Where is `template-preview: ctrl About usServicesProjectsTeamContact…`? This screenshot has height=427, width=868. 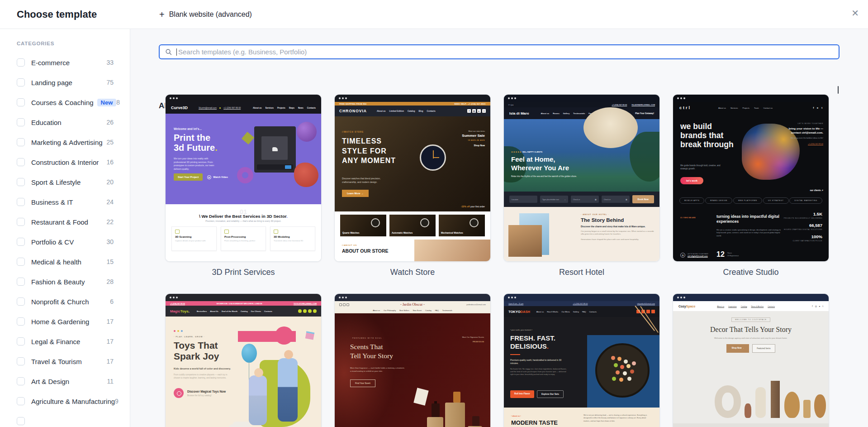
template-preview: ctrl About usServicesProjectsTeamContact… is located at coordinates (751, 178).